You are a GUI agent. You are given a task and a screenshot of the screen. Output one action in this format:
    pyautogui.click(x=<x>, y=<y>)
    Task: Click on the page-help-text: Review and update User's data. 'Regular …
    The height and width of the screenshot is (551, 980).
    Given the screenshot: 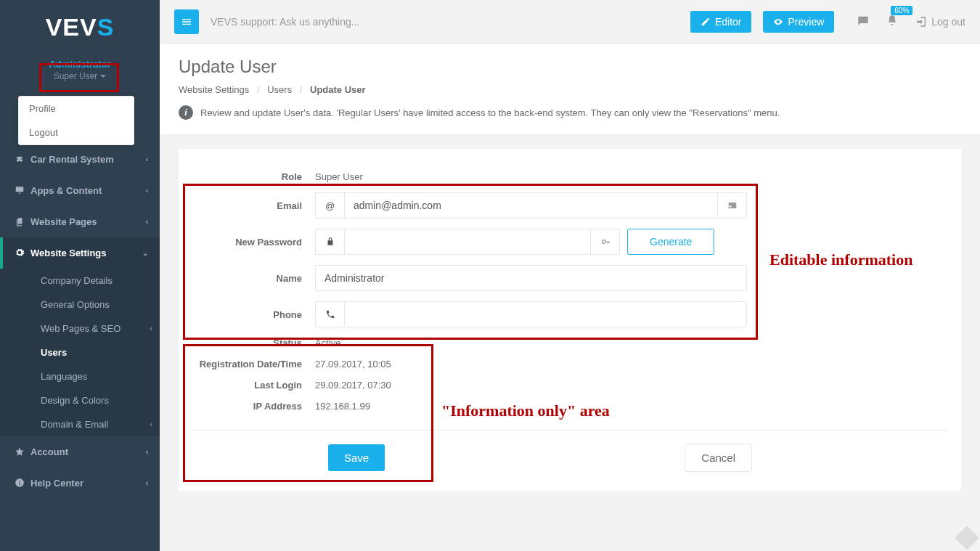 What is the action you would take?
    pyautogui.click(x=490, y=113)
    